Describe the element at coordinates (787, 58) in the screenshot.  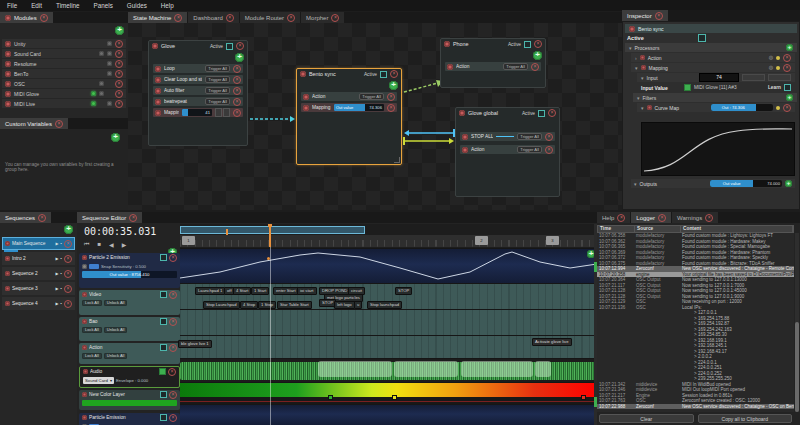
I see `remove-icon` at that location.